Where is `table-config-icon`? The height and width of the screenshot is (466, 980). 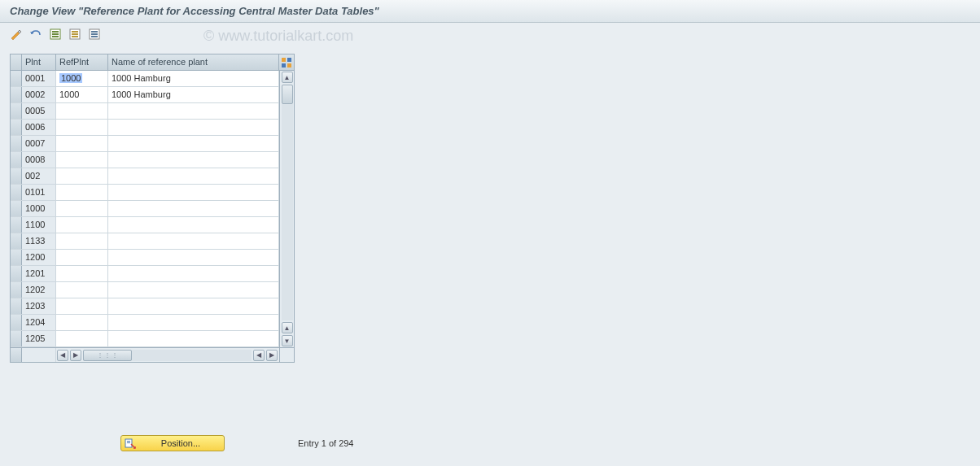 table-config-icon is located at coordinates (287, 62).